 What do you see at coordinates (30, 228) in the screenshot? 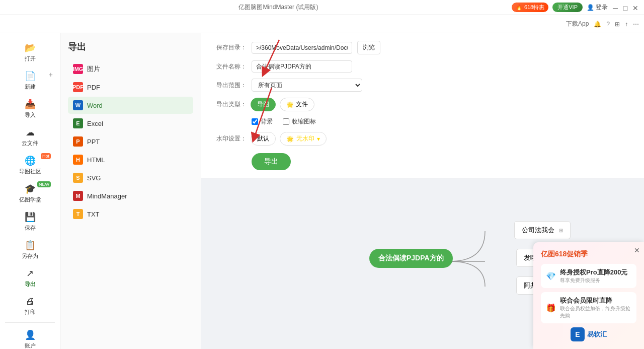
I see `sidebar-label-save: 保存` at bounding box center [30, 228].